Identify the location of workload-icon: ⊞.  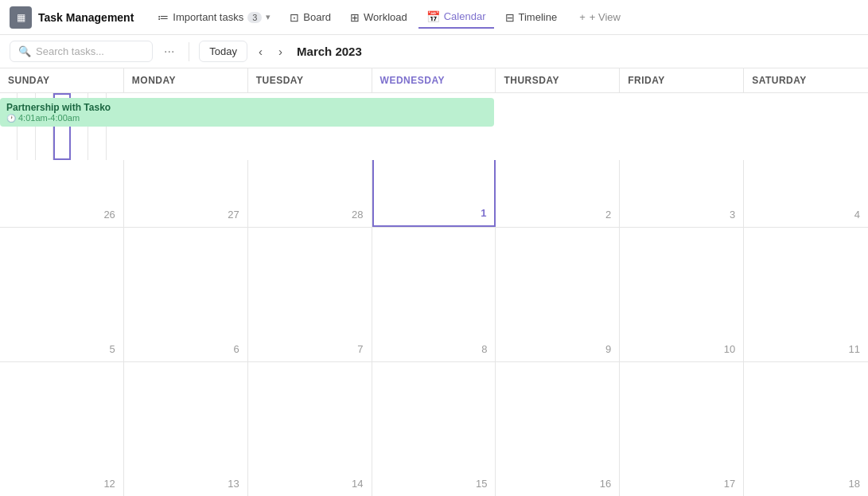
(355, 18).